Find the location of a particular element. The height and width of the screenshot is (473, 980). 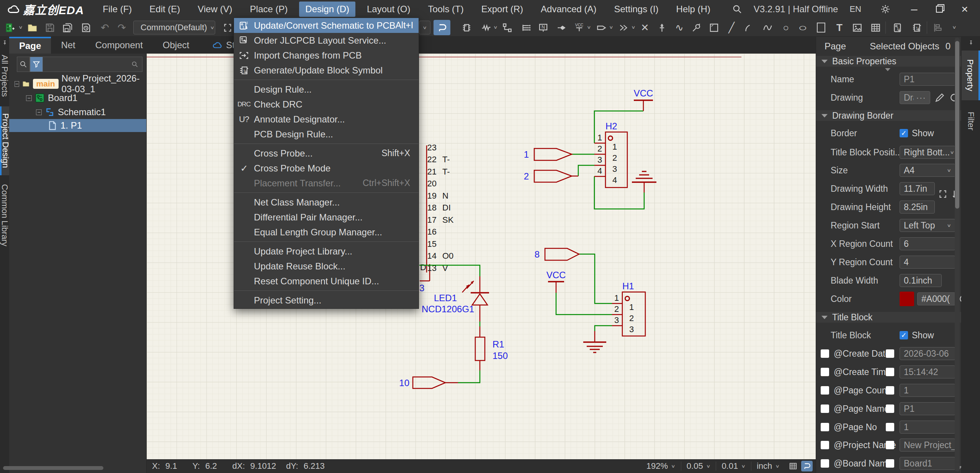

rect-tool-icon is located at coordinates (821, 28).